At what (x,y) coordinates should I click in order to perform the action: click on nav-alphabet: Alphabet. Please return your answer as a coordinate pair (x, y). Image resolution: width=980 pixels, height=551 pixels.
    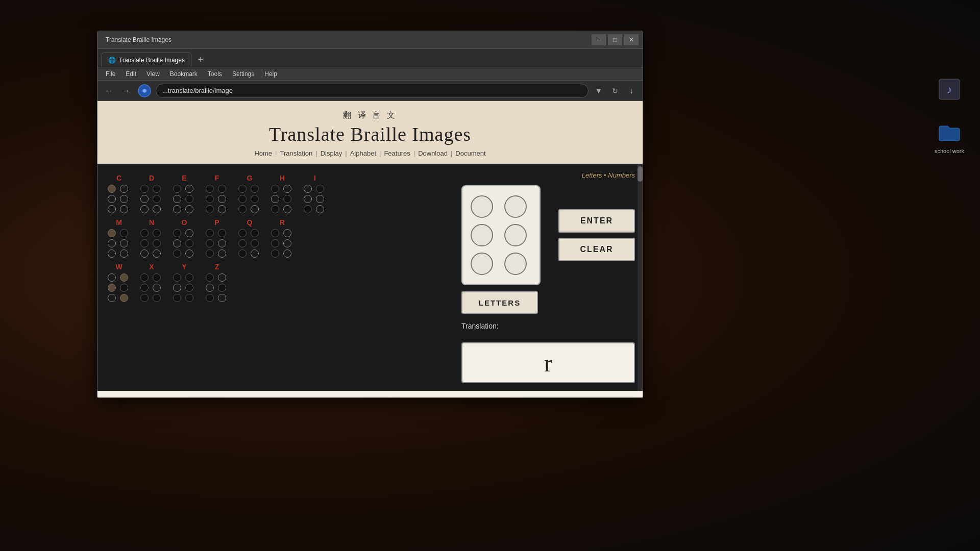
    Looking at the image, I should click on (363, 153).